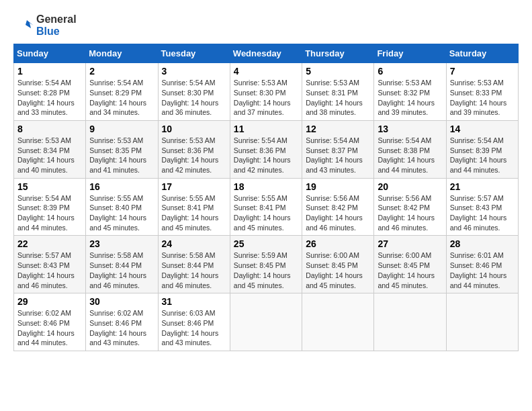  Describe the element at coordinates (122, 322) in the screenshot. I see `day-cell-30: 30 Sunrise: 6:02 AMSunset: 8:46 PMDaylig…` at that location.